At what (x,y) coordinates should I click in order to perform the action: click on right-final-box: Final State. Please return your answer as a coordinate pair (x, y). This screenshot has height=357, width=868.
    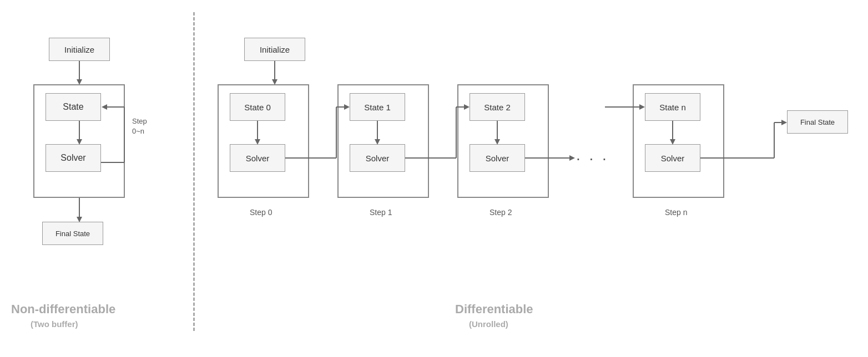
    Looking at the image, I should click on (817, 122).